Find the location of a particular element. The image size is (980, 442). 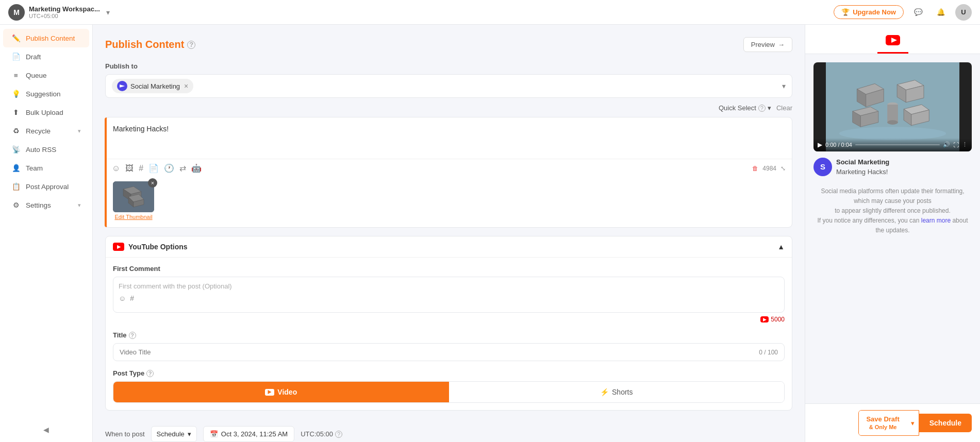

sidebar-item-bulk-upload: ⬆ Bulk Upload is located at coordinates (46, 112).